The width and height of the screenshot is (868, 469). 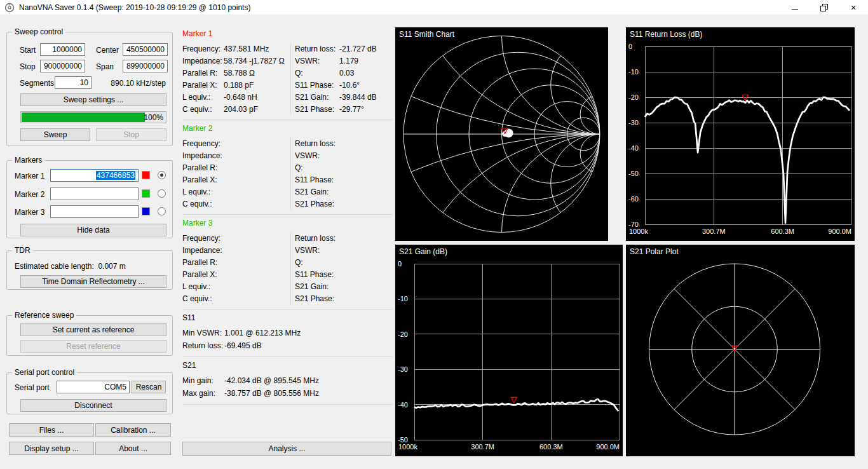 What do you see at coordinates (795, 8) in the screenshot?
I see `minimize-button` at bounding box center [795, 8].